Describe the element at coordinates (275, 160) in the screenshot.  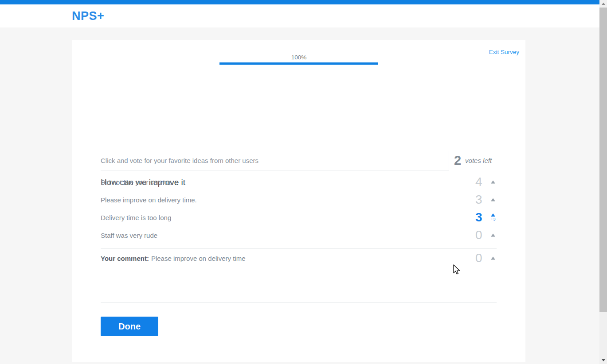
I see `instruction-text: Click and vote for your favorite ideas f…` at that location.